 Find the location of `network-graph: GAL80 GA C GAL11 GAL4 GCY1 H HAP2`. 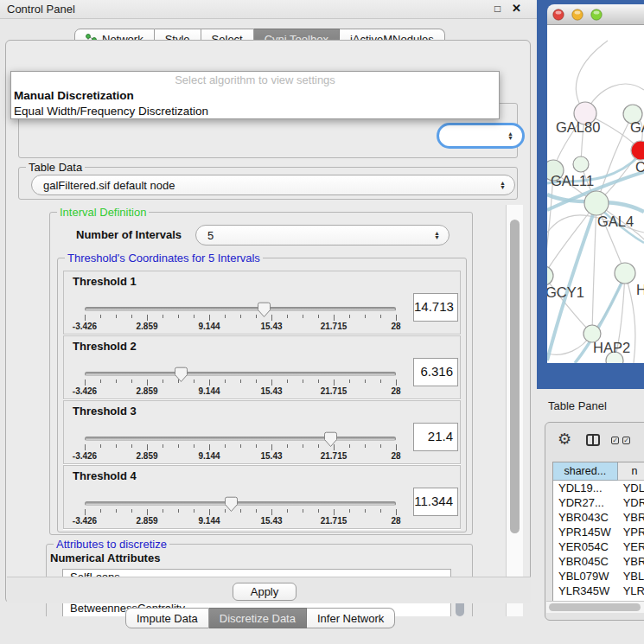

network-graph: GAL80 GA C GAL11 GAL4 GCY1 H HAP2 is located at coordinates (596, 194).